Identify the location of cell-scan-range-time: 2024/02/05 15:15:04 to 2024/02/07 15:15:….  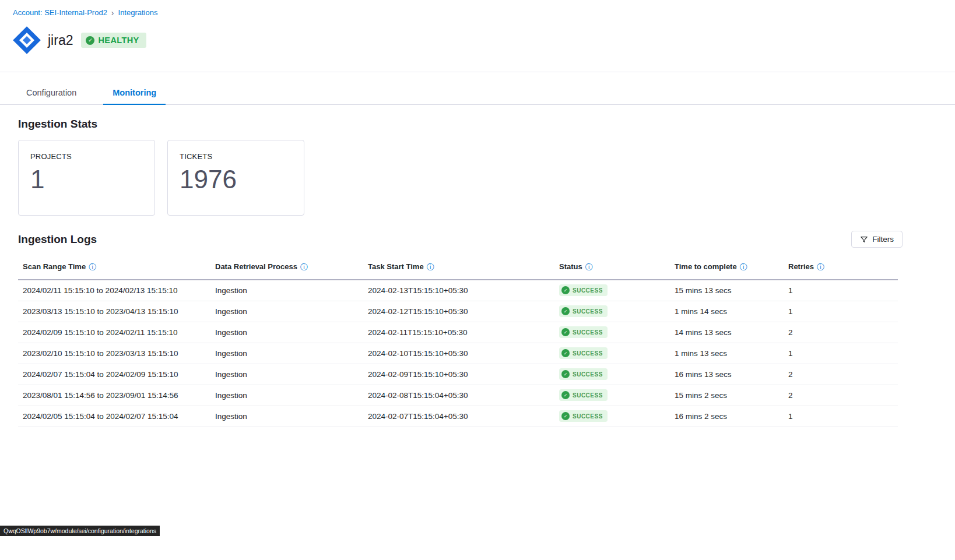
(114, 416).